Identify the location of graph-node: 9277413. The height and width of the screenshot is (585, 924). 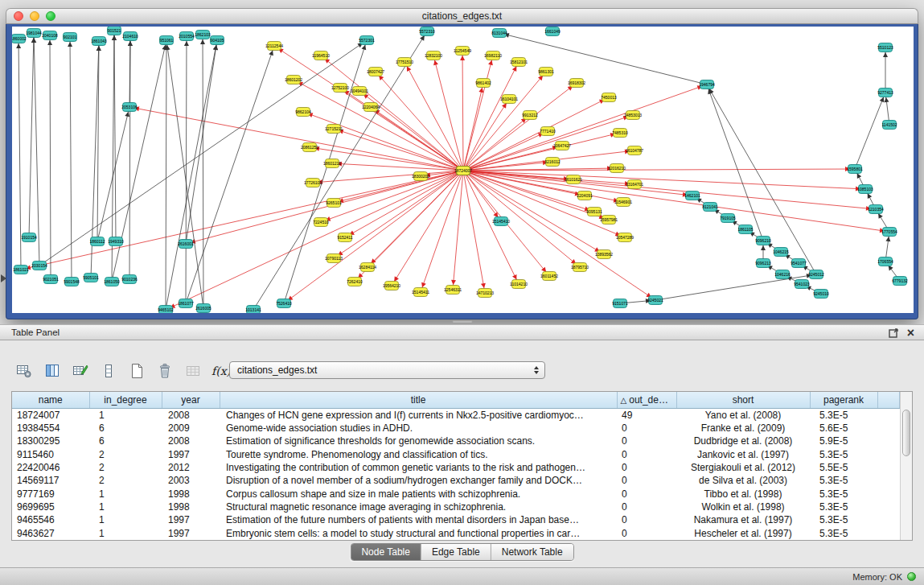
(885, 93).